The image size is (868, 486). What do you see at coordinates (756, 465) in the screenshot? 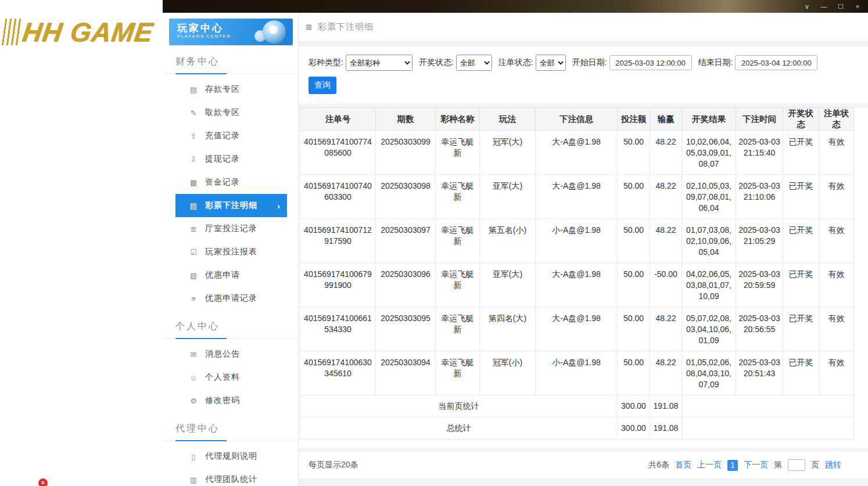
I see `next-page-link: 下一页` at bounding box center [756, 465].